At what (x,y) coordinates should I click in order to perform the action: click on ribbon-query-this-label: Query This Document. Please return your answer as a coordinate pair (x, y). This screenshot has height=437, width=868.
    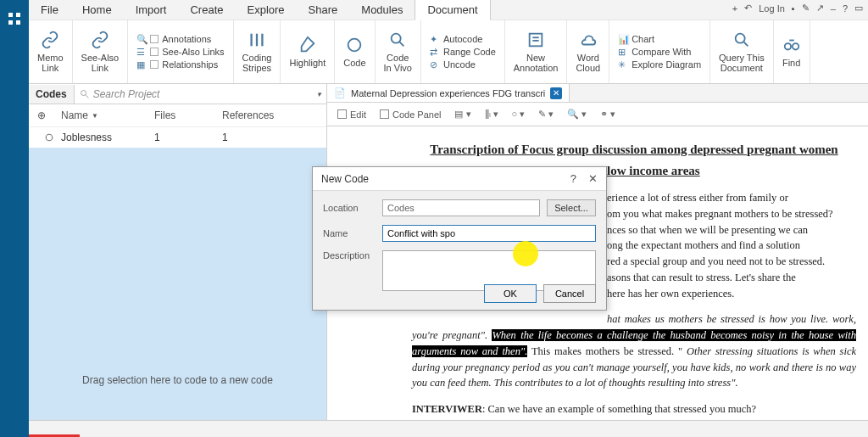
    Looking at the image, I should click on (742, 63).